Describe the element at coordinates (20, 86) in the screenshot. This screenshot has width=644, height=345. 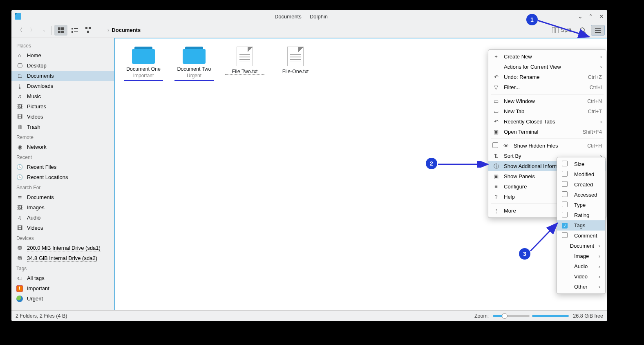
I see `download-icon: ⭳` at that location.